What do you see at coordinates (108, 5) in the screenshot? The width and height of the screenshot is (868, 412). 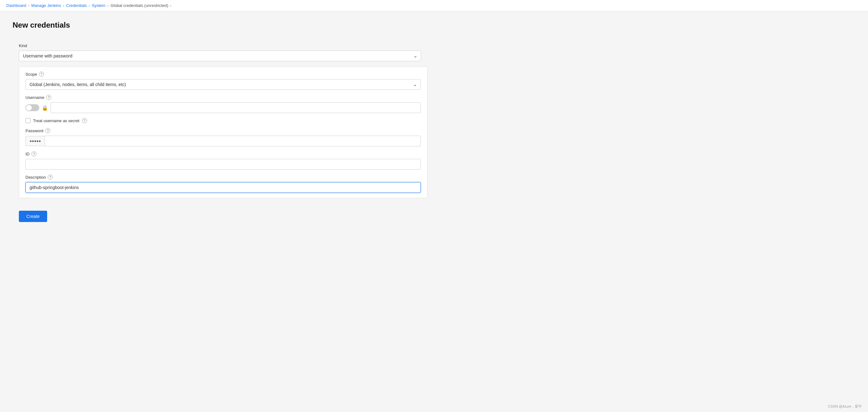 I see `breadcrumb-sep-4: ›` at bounding box center [108, 5].